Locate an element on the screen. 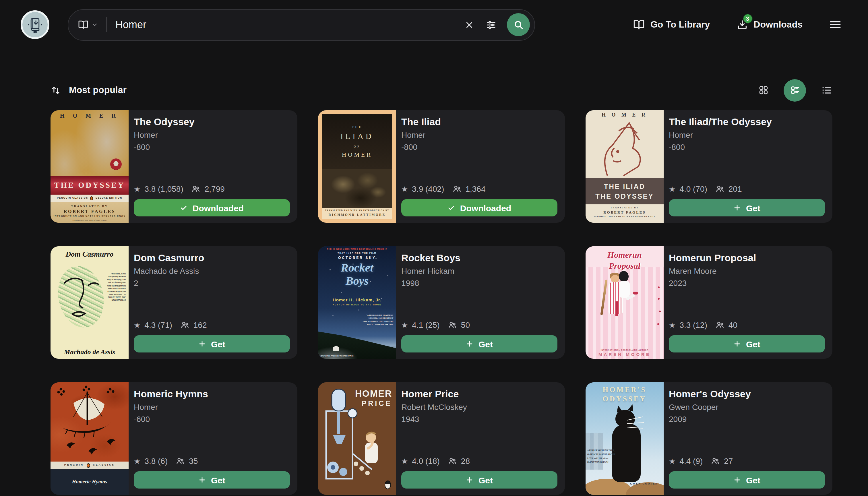 Image resolution: width=868 pixels, height=496 pixels. book-cover: H O M E RTHE ODYSSEYPENGUIN CLASSICSDELU… is located at coordinates (89, 167).